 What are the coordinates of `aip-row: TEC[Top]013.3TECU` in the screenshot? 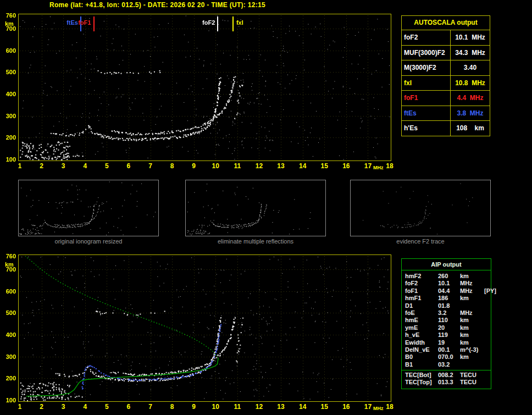 It's located at (446, 383).